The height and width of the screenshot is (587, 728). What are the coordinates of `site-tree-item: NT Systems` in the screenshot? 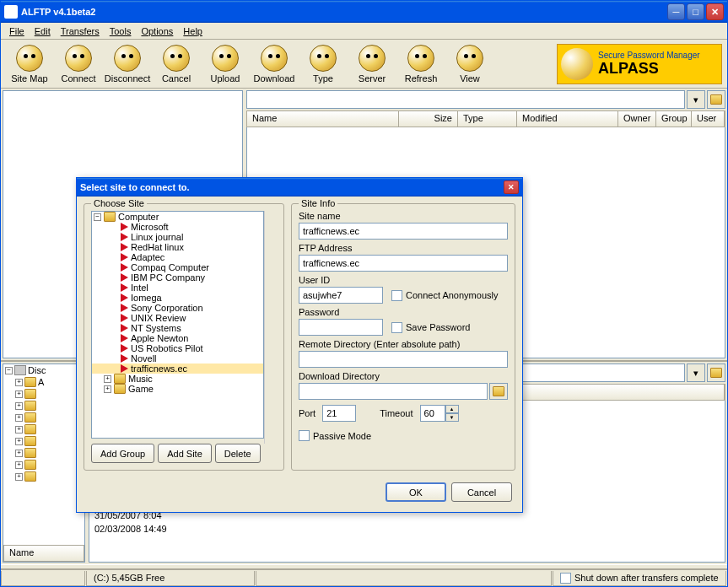 It's located at (177, 328).